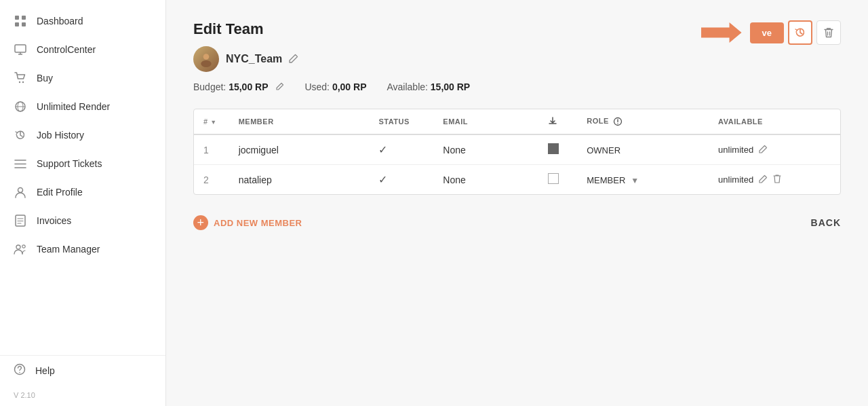 The image size is (868, 406). What do you see at coordinates (382, 149) in the screenshot?
I see `row1-check-icon: ✓` at bounding box center [382, 149].